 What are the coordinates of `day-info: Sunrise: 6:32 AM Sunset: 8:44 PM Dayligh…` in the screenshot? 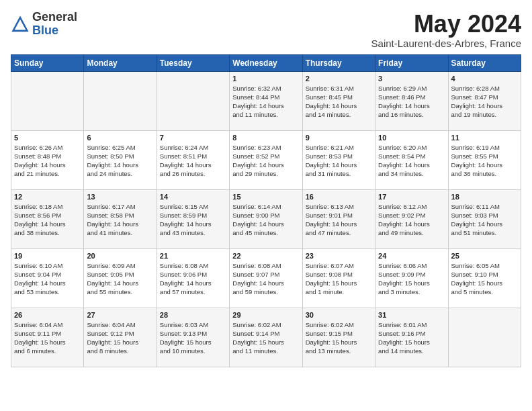 It's located at (266, 102).